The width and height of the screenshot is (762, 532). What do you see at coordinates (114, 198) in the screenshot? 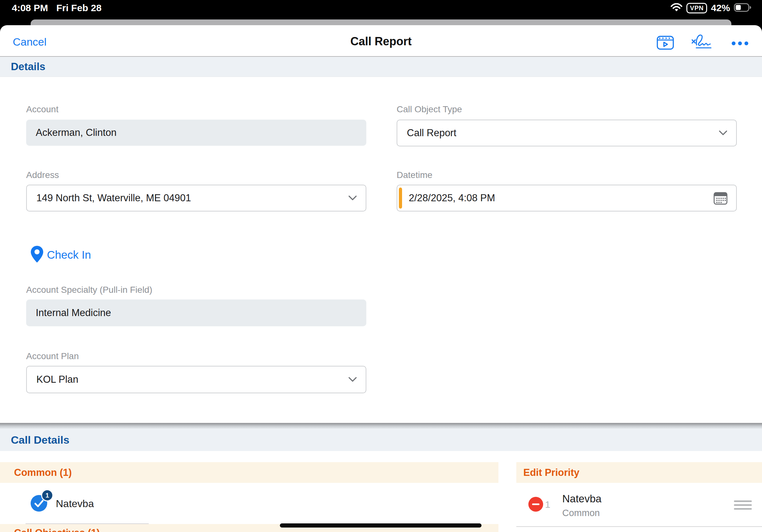
I see `address-value: 149 North St, Waterville, ME 04901` at bounding box center [114, 198].